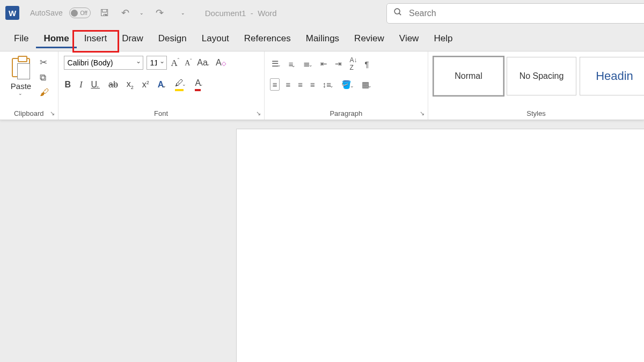  What do you see at coordinates (443, 39) in the screenshot?
I see `tab-help: Help` at bounding box center [443, 39].